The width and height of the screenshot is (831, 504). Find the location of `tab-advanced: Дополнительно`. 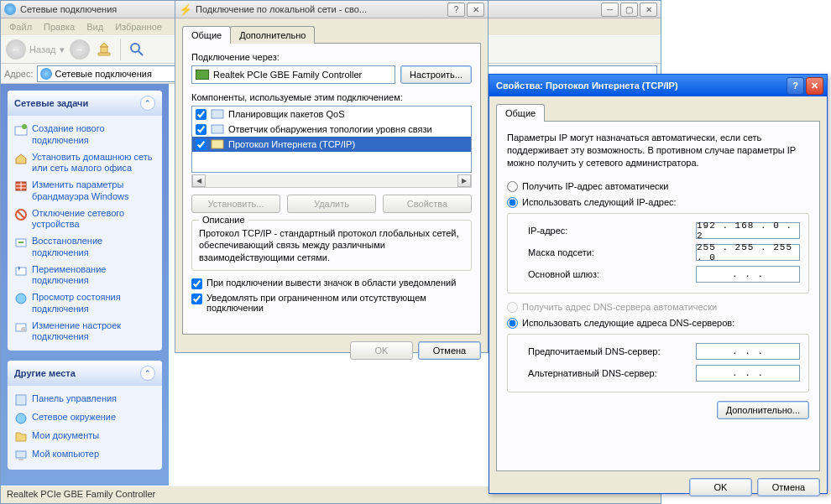

tab-advanced: Дополнительно is located at coordinates (272, 35).